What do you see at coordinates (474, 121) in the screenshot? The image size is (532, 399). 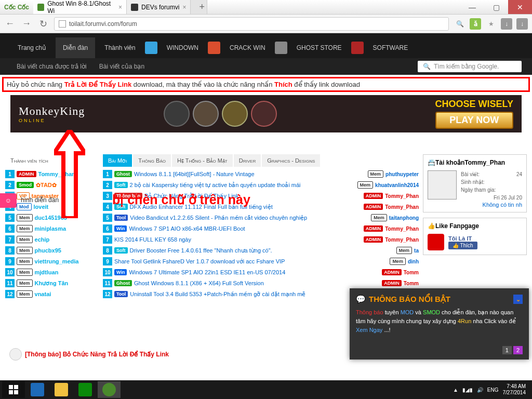 I see `play-now-button: PLAY NOW` at bounding box center [474, 121].